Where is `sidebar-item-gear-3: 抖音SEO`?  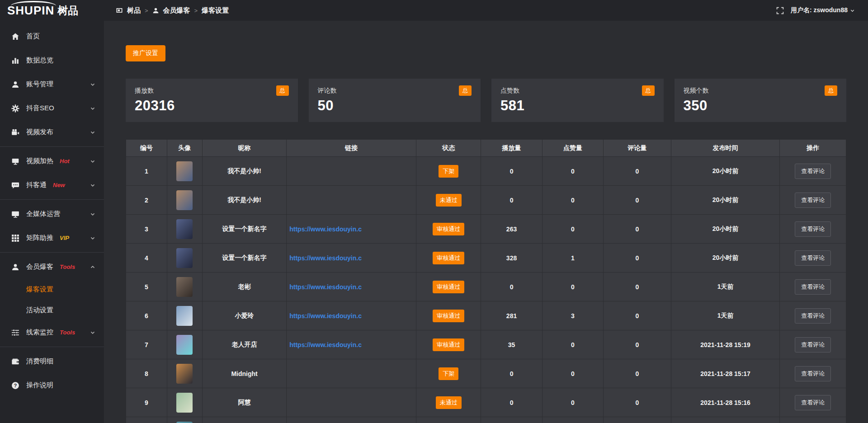 sidebar-item-gear-3: 抖音SEO is located at coordinates (52, 108).